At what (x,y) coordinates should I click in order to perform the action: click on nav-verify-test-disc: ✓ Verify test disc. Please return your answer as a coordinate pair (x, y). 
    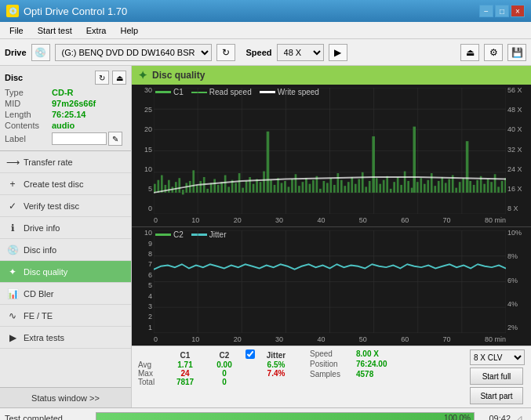
    Looking at the image, I should click on (66, 206).